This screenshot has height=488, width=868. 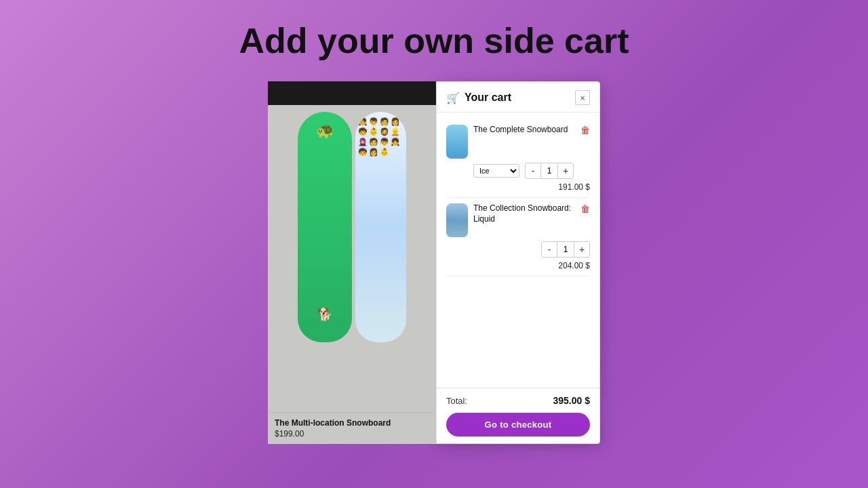 What do you see at coordinates (518, 220) in the screenshot?
I see `cart-item-top: The Collection Snowboard: Liquid 🗑` at bounding box center [518, 220].